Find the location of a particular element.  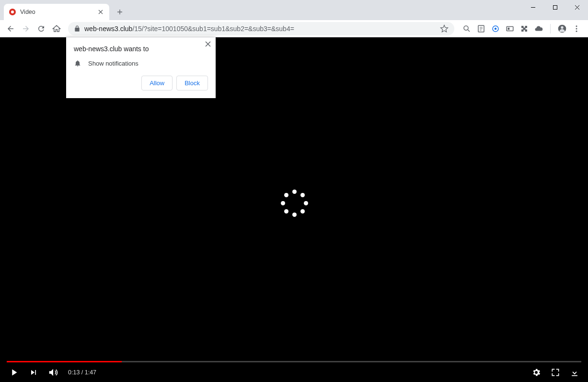

cloud-extension-icon is located at coordinates (539, 29).